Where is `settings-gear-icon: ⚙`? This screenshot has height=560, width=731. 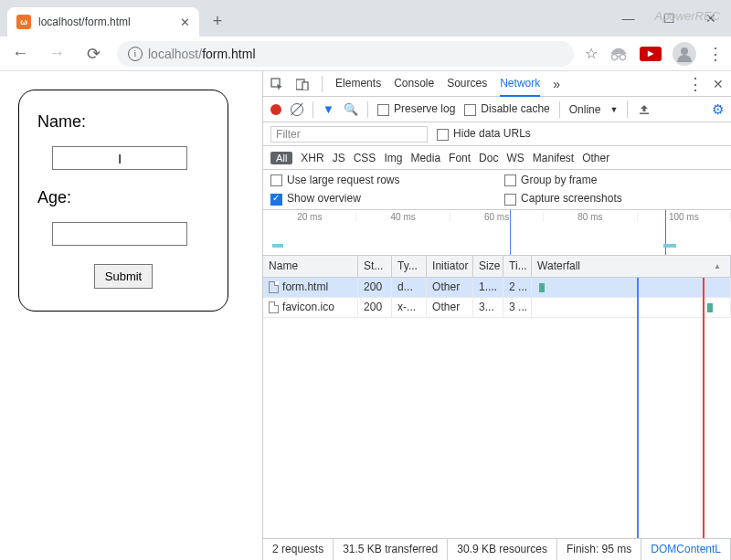
settings-gear-icon: ⚙ is located at coordinates (718, 110).